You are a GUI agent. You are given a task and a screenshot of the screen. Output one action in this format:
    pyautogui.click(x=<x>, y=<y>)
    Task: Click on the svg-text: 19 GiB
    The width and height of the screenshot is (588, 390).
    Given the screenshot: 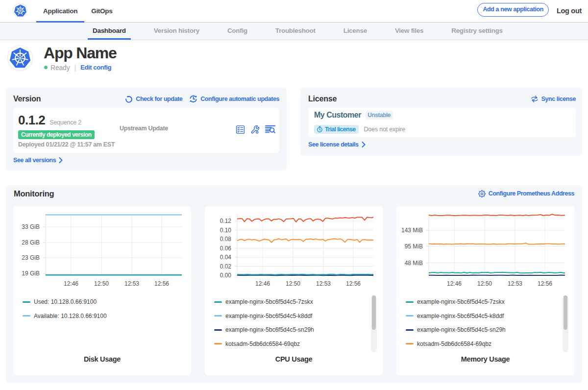 What is the action you would take?
    pyautogui.click(x=30, y=273)
    